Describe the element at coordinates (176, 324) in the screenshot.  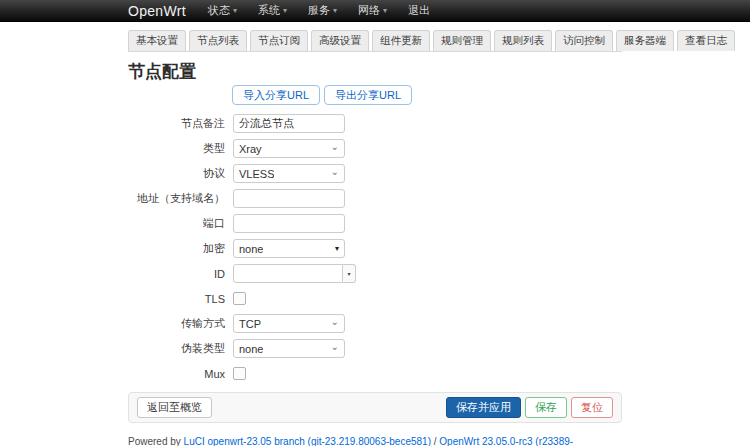
I see `transport-label: 传输方式` at that location.